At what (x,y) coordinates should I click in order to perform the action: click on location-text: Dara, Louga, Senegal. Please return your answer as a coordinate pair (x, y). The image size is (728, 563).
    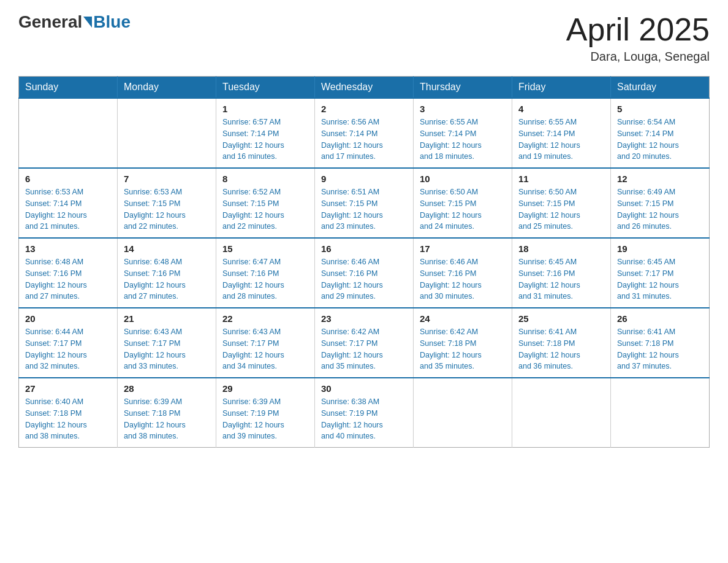
    Looking at the image, I should click on (638, 56).